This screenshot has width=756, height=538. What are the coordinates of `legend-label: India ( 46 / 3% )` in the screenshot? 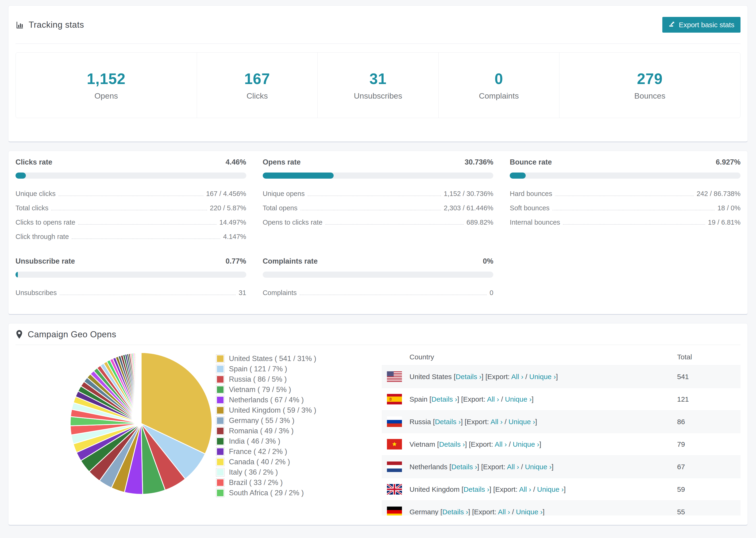 It's located at (254, 441).